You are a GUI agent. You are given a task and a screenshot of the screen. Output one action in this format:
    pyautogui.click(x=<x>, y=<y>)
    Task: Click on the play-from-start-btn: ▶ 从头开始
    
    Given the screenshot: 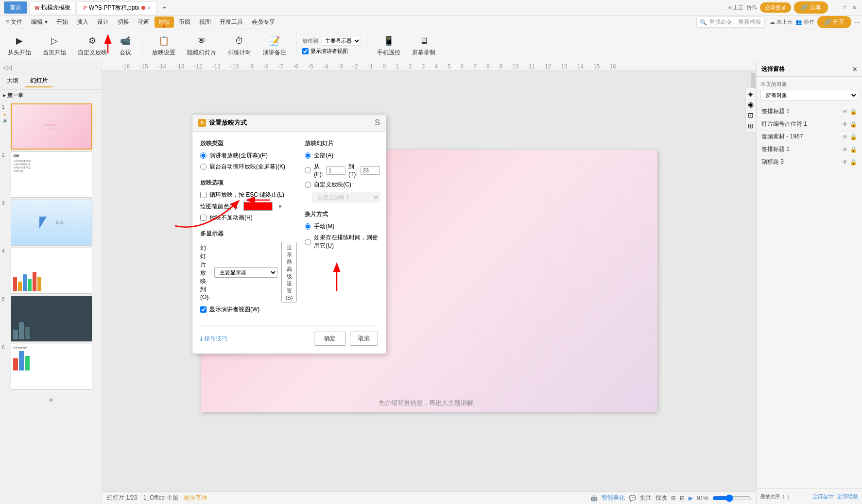 What is the action you would take?
    pyautogui.click(x=19, y=46)
    